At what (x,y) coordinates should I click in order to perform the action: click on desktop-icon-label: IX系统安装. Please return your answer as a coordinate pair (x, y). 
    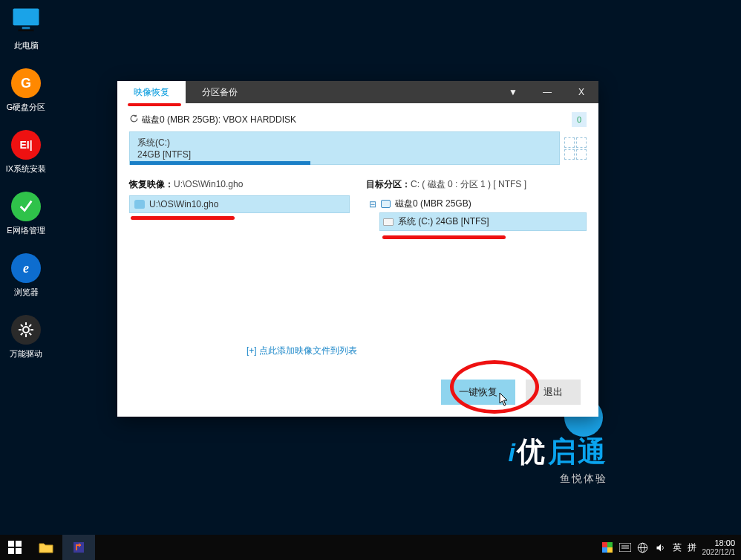
    Looking at the image, I should click on (26, 169).